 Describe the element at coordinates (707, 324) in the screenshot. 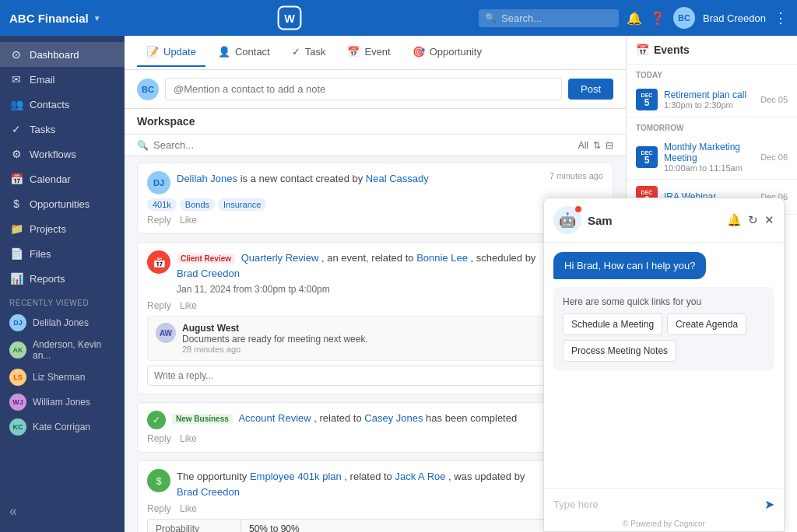

I see `create-agenda-button: Create Agenda` at that location.